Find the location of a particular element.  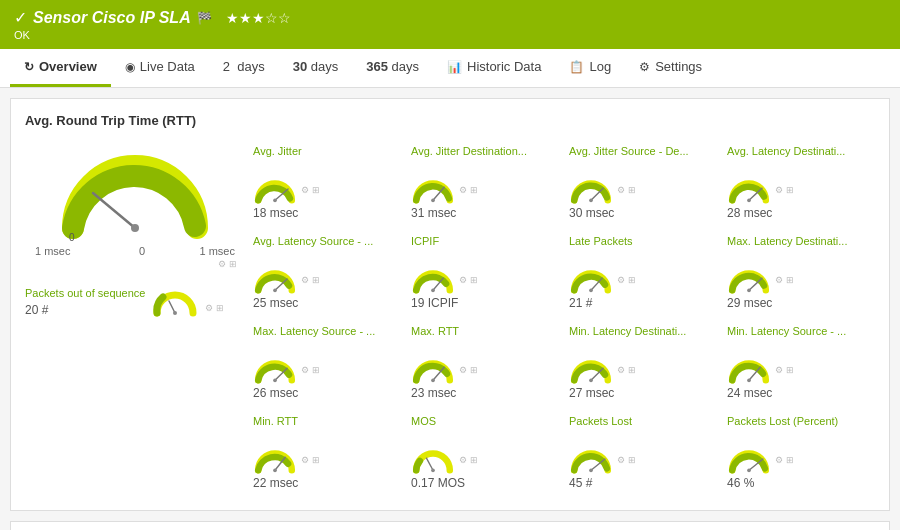

gauge-settings-5: ⚙ ⊞ is located at coordinates (468, 280).